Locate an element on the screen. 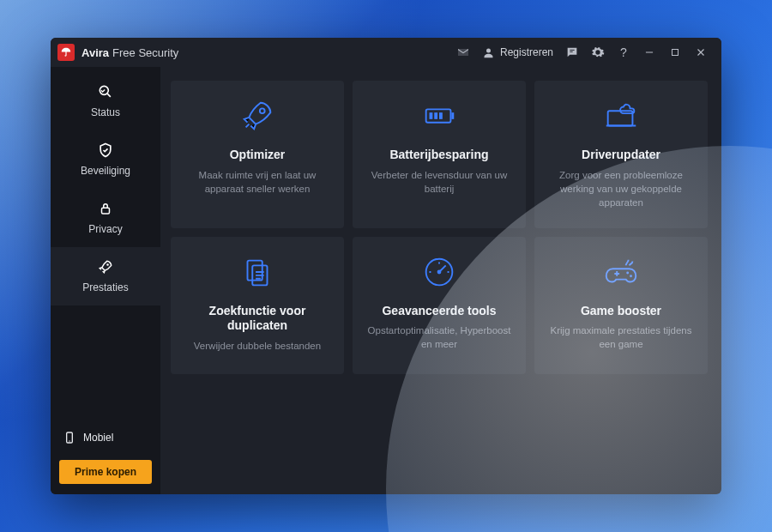 The width and height of the screenshot is (772, 532). user-icon is located at coordinates (489, 53).